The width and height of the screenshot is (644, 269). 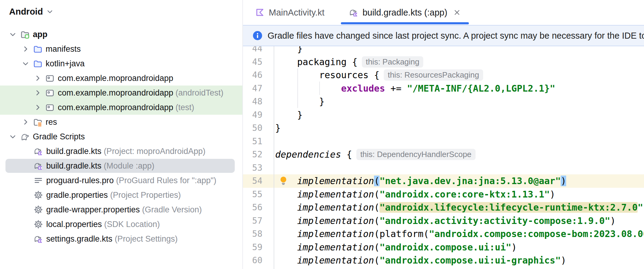 What do you see at coordinates (443, 181) in the screenshot?
I see `code-line-54: 54 implementation("net.java.dev.jna:jna:…` at bounding box center [443, 181].